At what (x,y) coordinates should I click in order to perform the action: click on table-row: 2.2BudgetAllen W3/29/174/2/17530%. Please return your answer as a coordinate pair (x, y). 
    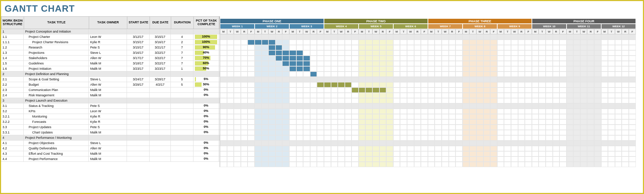
    Looking at the image, I should click on (110, 85).